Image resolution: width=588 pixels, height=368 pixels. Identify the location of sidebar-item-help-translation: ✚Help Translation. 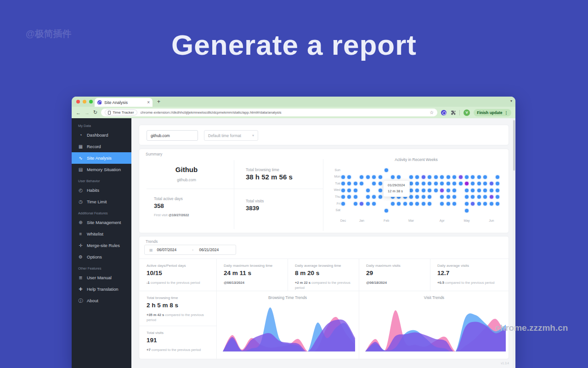
(102, 289).